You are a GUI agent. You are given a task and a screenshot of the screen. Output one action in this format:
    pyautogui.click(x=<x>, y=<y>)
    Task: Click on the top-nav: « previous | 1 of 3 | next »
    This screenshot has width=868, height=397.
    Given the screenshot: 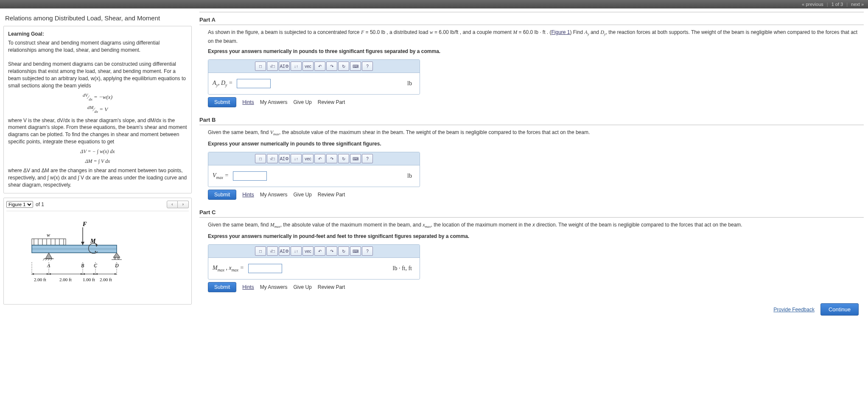 What is the action you would take?
    pyautogui.click(x=434, y=4)
    